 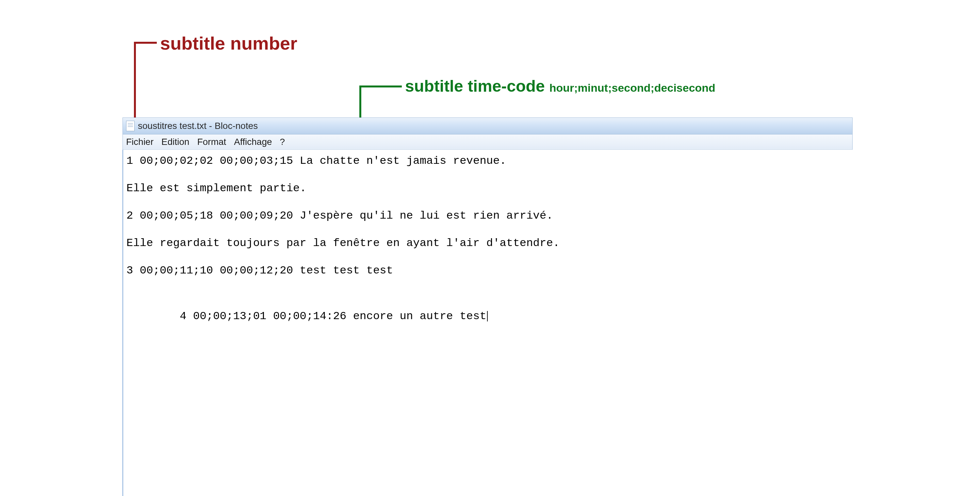 I want to click on menu-format: Format, so click(x=212, y=142).